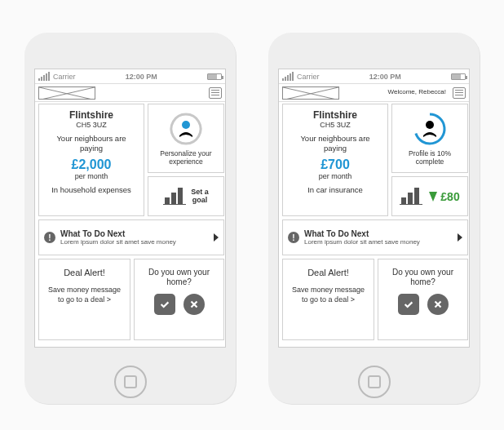  What do you see at coordinates (186, 196) in the screenshot?
I see `goal-card: Set agoal` at bounding box center [186, 196].